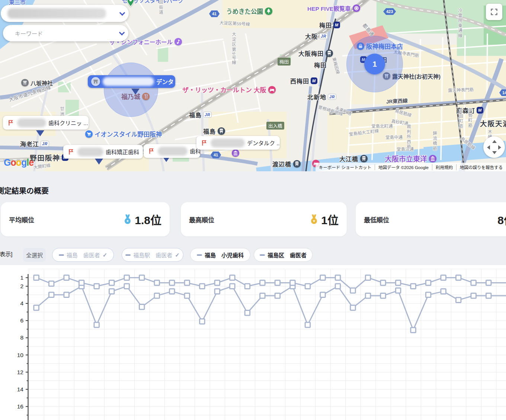  I want to click on competitor-poi-card: 歯科, so click(172, 151).